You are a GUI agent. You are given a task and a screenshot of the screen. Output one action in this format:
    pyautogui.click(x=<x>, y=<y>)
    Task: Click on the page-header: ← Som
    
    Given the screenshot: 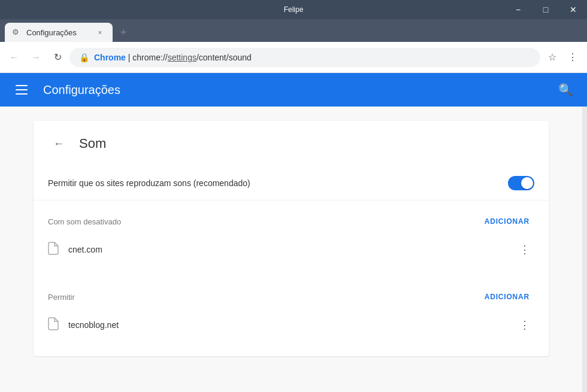 What is the action you would take?
    pyautogui.click(x=291, y=144)
    